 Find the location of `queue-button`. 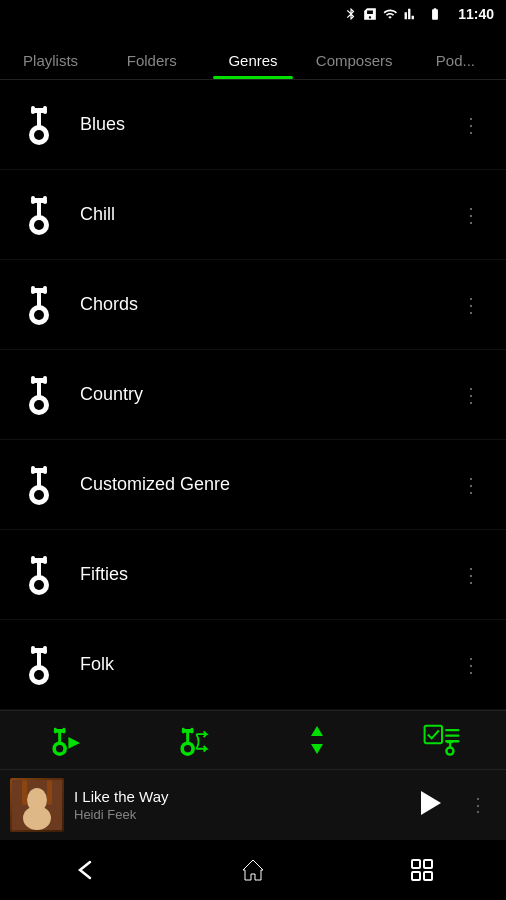

queue-button is located at coordinates (442, 740).